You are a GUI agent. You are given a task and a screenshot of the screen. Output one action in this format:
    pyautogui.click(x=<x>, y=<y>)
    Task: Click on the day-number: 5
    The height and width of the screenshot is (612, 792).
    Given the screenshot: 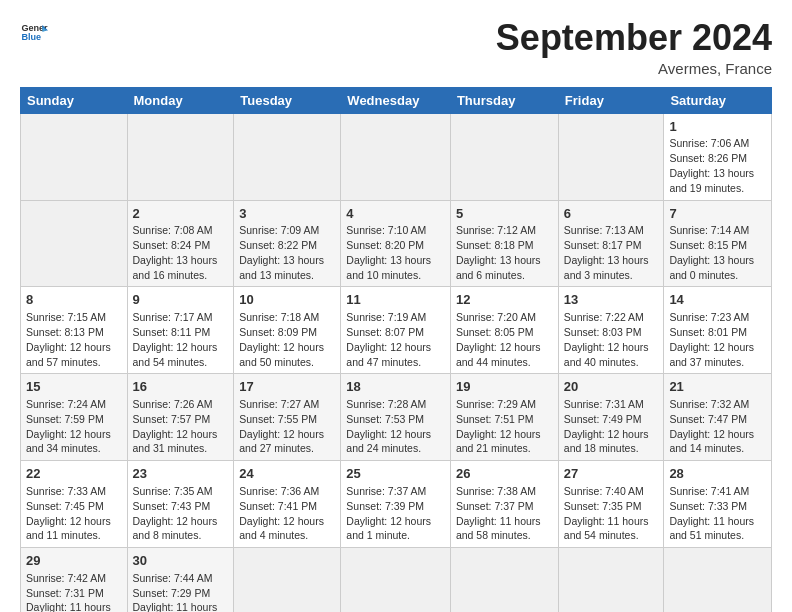 What is the action you would take?
    pyautogui.click(x=504, y=214)
    